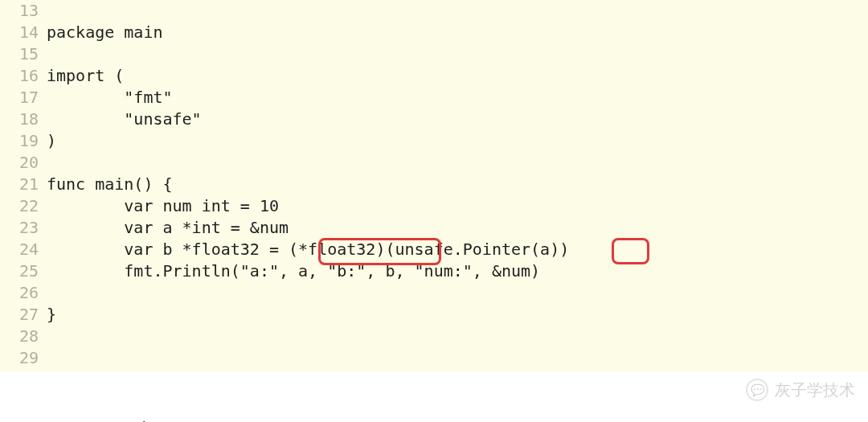 The width and height of the screenshot is (868, 422). Describe the element at coordinates (434, 315) in the screenshot. I see `code-line: 27 }` at that location.